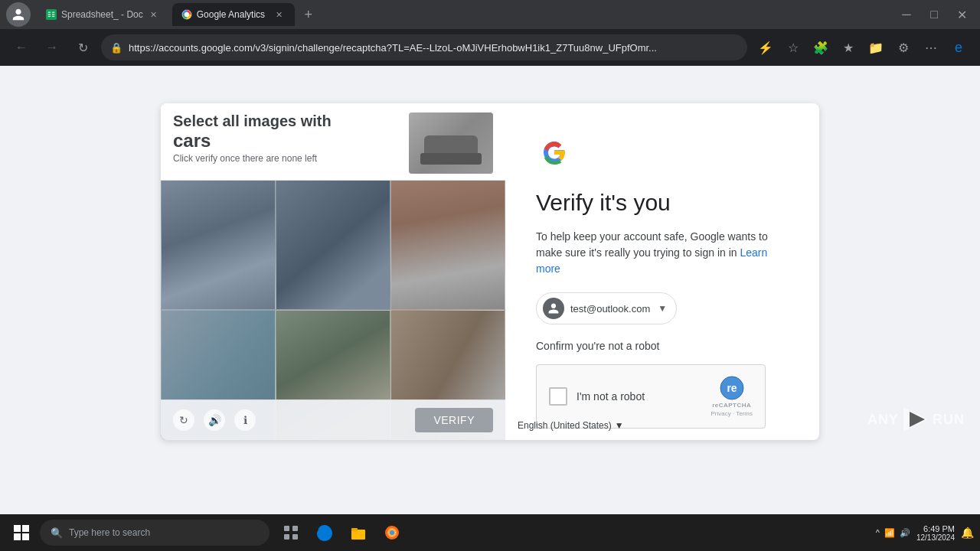  What do you see at coordinates (597, 396) in the screenshot?
I see `recaptcha-left: I'm not a robot` at bounding box center [597, 396].